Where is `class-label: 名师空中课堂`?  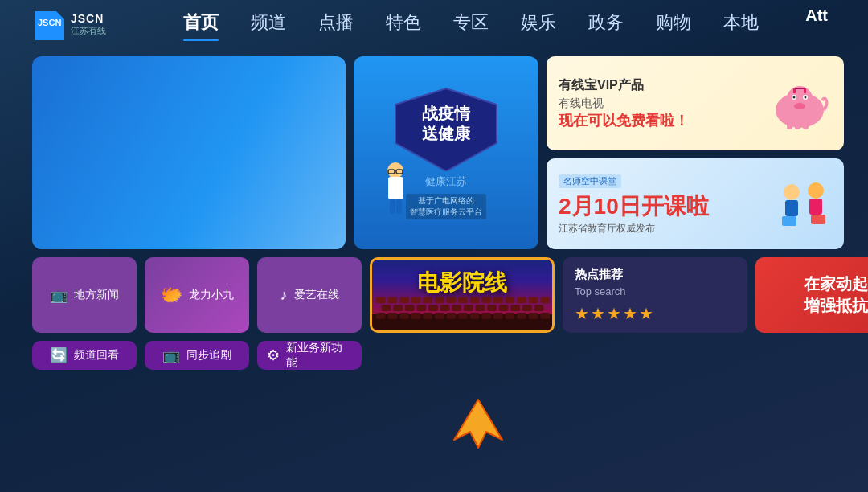
class-label: 名师空中课堂 is located at coordinates (590, 182).